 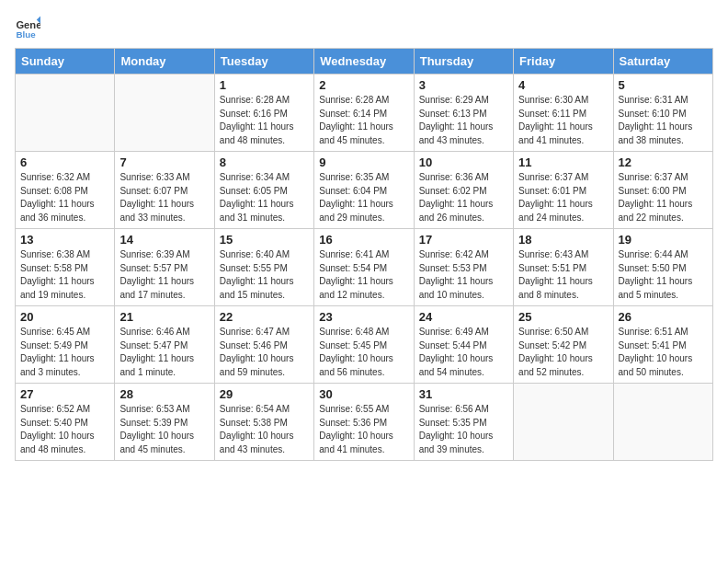 What do you see at coordinates (563, 190) in the screenshot?
I see `calendar-cell: 11Sunrise: 6:37 AM Sunset: 6:01 PM Dayli…` at bounding box center [563, 190].